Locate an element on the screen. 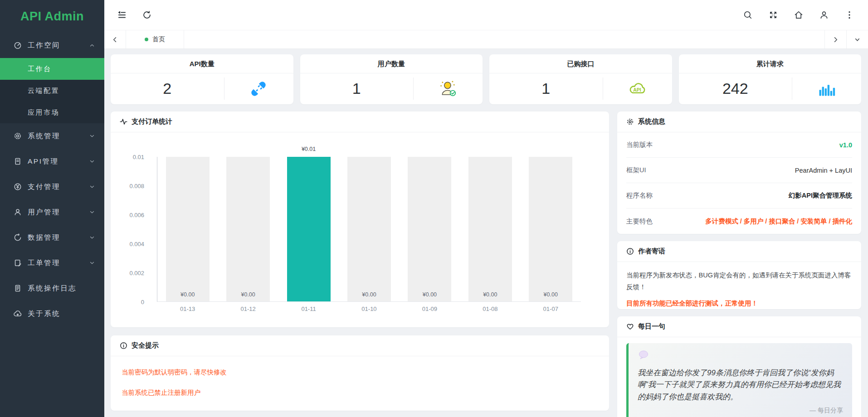  sidebar-item-payment-manage: 支付管理 is located at coordinates (52, 187).